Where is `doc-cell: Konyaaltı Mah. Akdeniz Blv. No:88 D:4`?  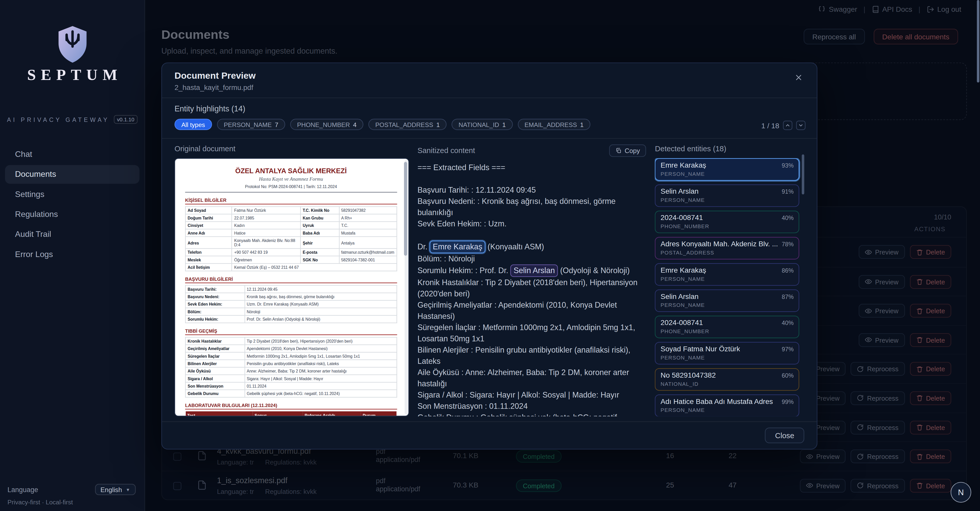 doc-cell: Konyaaltı Mah. Akdeniz Blv. No:88 D:4 is located at coordinates (266, 243).